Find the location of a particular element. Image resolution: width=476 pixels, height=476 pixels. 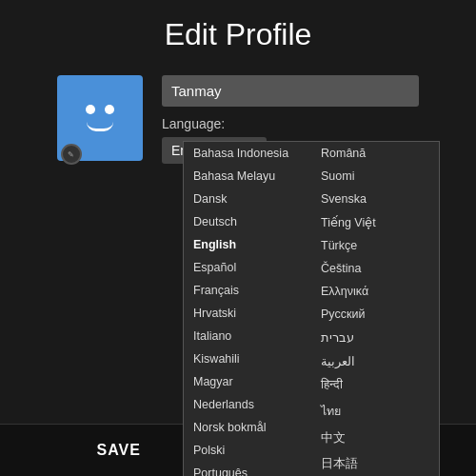

dropdown-item: Español is located at coordinates (248, 268).